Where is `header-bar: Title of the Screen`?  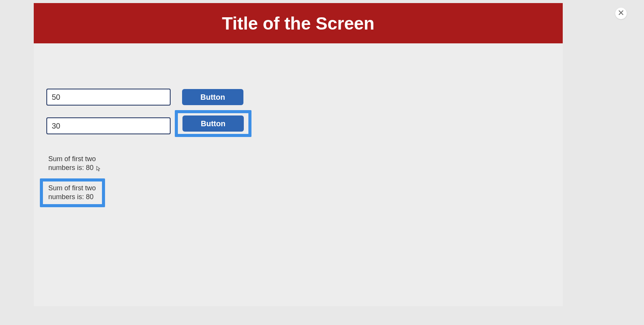 header-bar: Title of the Screen is located at coordinates (298, 23).